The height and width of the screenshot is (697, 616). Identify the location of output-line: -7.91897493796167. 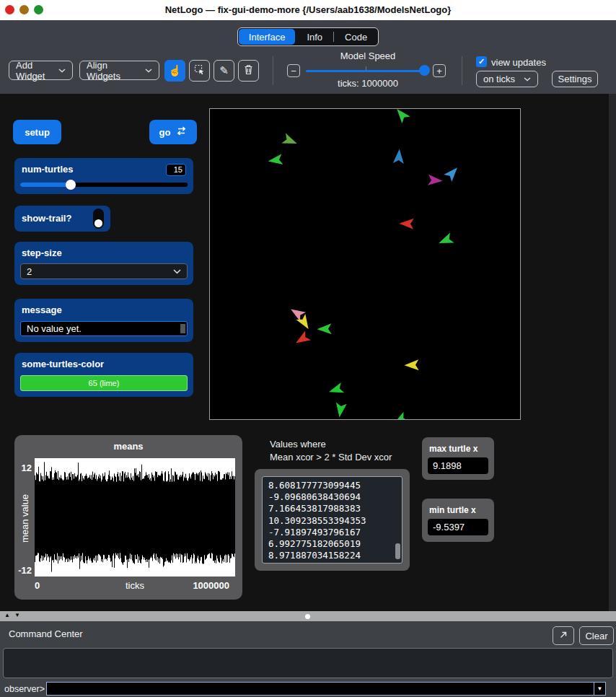
(332, 532).